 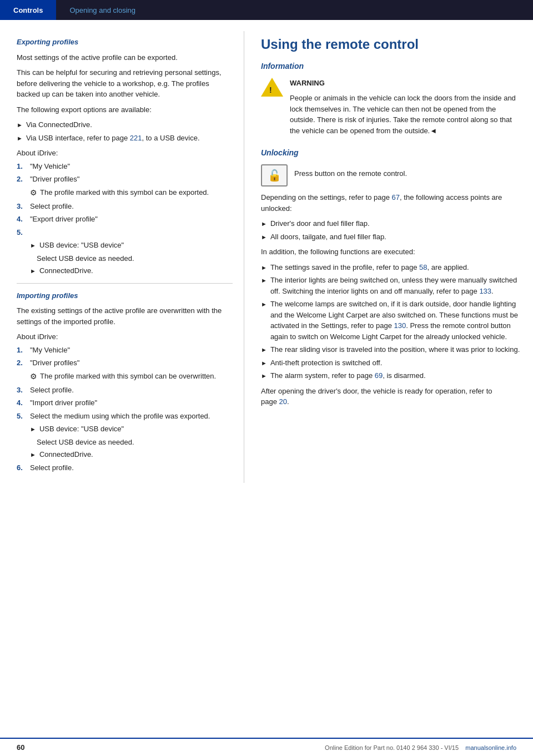 I want to click on export-step-5b: ► ConnectedDrive., so click(x=131, y=271).